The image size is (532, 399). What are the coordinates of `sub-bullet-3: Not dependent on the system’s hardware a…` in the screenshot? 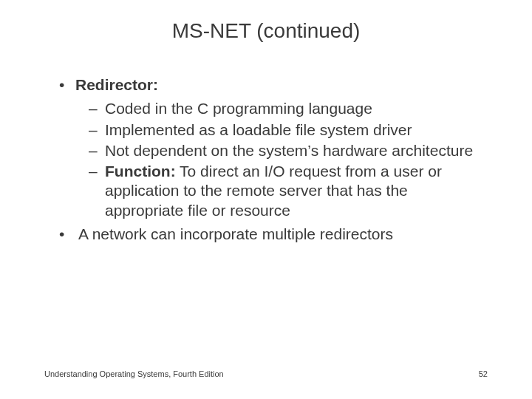 It's located at (287, 151).